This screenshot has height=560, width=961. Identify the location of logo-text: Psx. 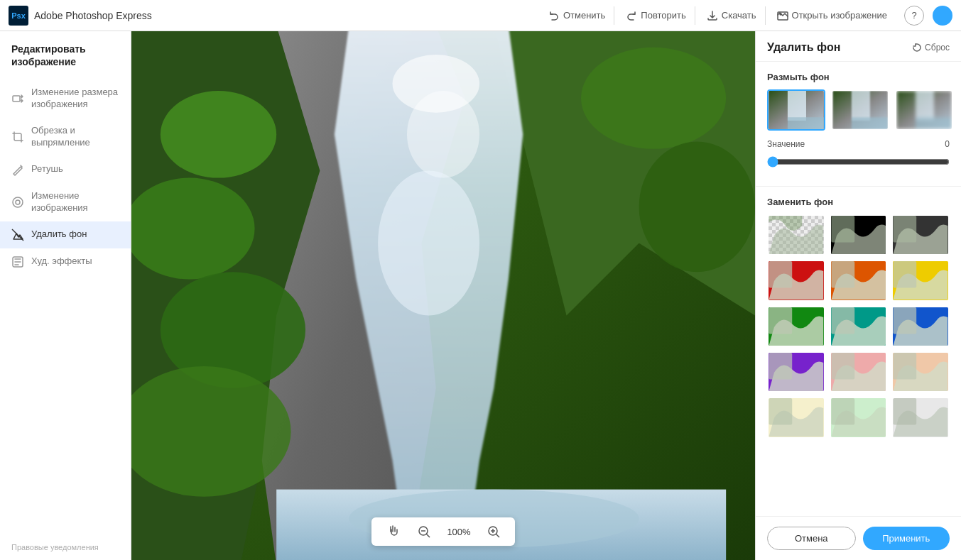
(18, 16).